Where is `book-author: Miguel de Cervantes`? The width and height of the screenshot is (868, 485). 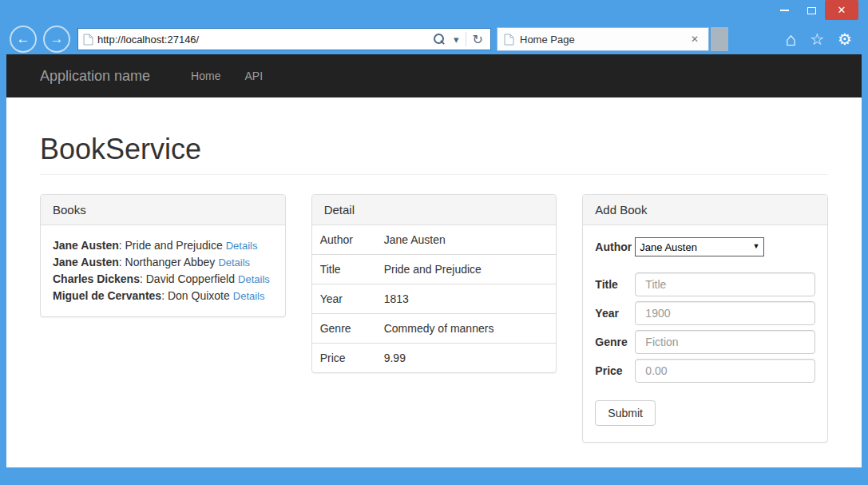 book-author: Miguel de Cervantes is located at coordinates (107, 296).